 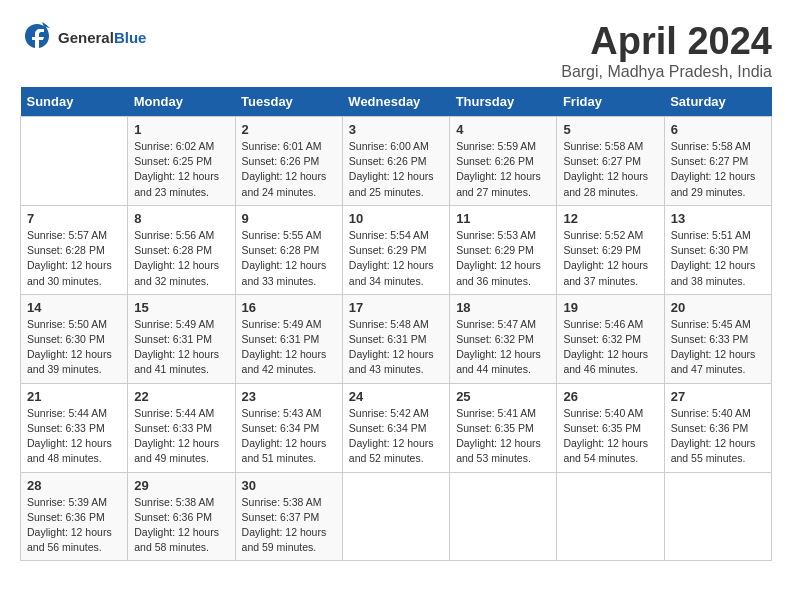 I want to click on day-number: 11, so click(x=503, y=218).